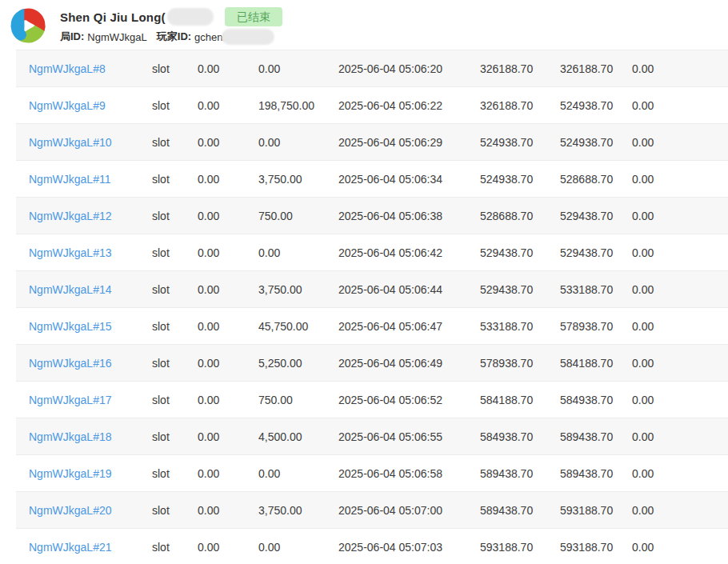  What do you see at coordinates (72, 37) in the screenshot?
I see `round-id-label: 局ID:` at bounding box center [72, 37].